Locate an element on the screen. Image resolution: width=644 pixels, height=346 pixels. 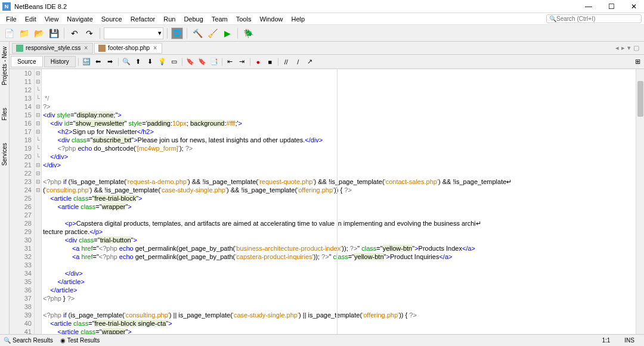
find-next-button: ⬇ is located at coordinates (150, 62).